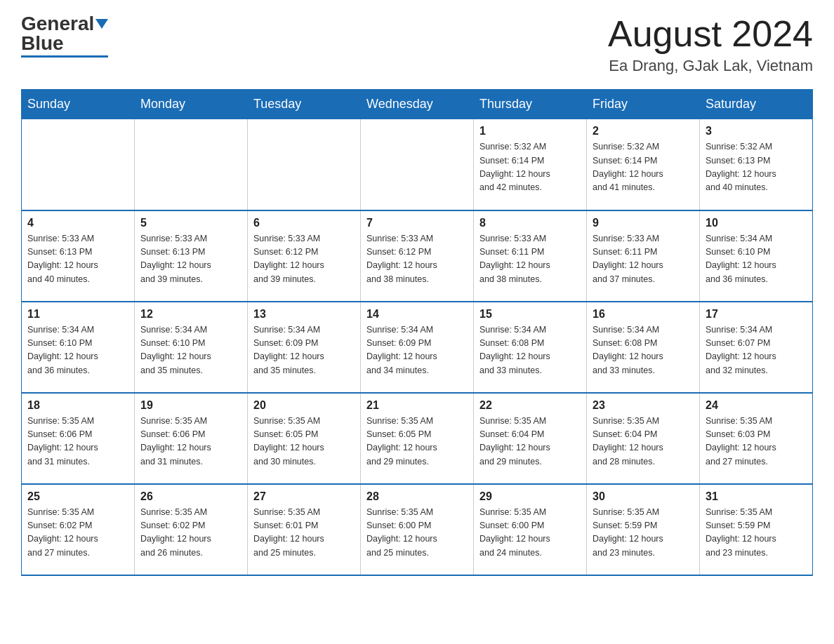 Image resolution: width=834 pixels, height=644 pixels. What do you see at coordinates (643, 131) in the screenshot?
I see `day-number: 2` at bounding box center [643, 131].